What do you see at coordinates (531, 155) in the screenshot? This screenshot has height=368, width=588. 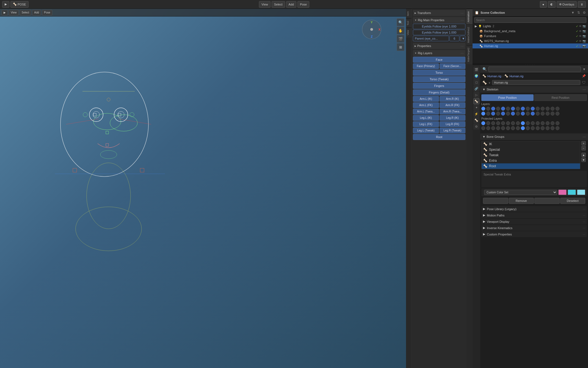 I see `bone-group-tweak: 🦴 Tweak` at bounding box center [531, 155].